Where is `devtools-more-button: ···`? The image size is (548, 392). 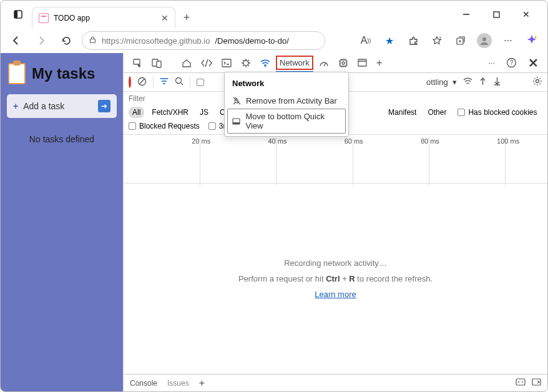
devtools-more-button: ··· is located at coordinates (492, 62).